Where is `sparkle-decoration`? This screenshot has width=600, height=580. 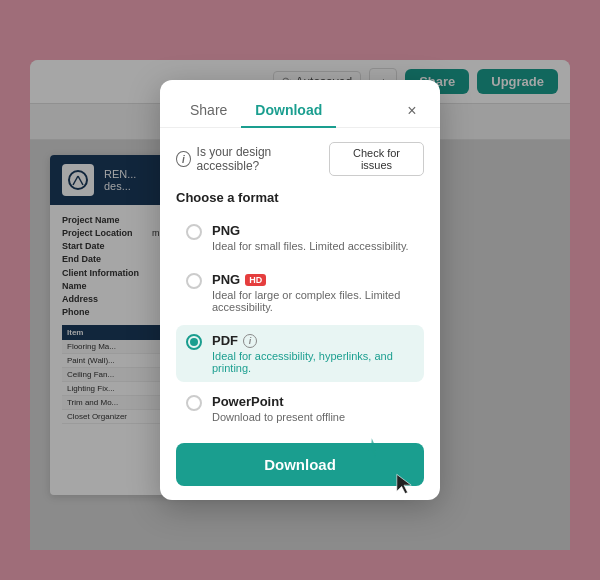 sparkle-decoration is located at coordinates (374, 451).